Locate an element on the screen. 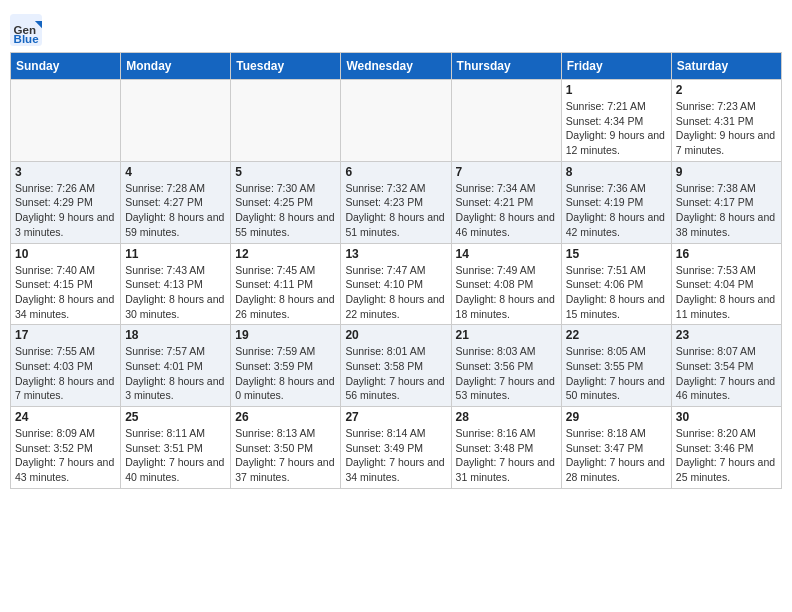 Image resolution: width=792 pixels, height=612 pixels. day-info: Sunrise: 7:28 AM Sunset: 4:27 PM Dayligh… is located at coordinates (176, 210).